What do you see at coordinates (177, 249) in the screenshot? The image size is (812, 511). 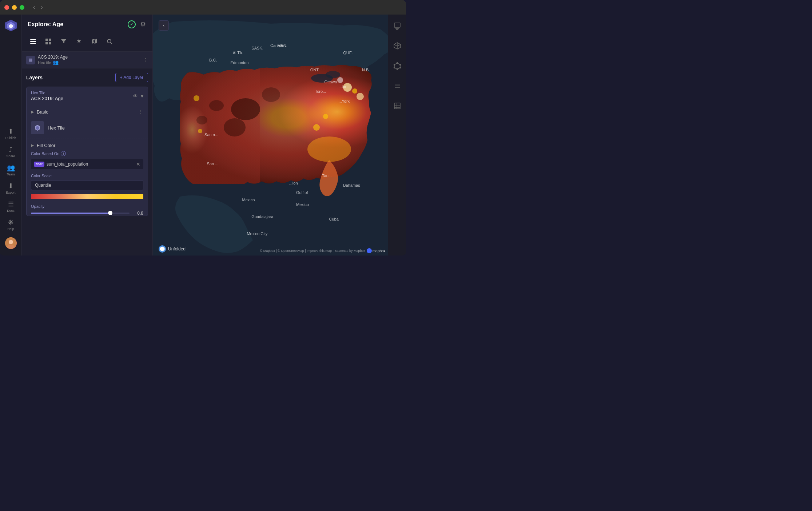 I see `brand-name: Unfolded` at bounding box center [177, 249].